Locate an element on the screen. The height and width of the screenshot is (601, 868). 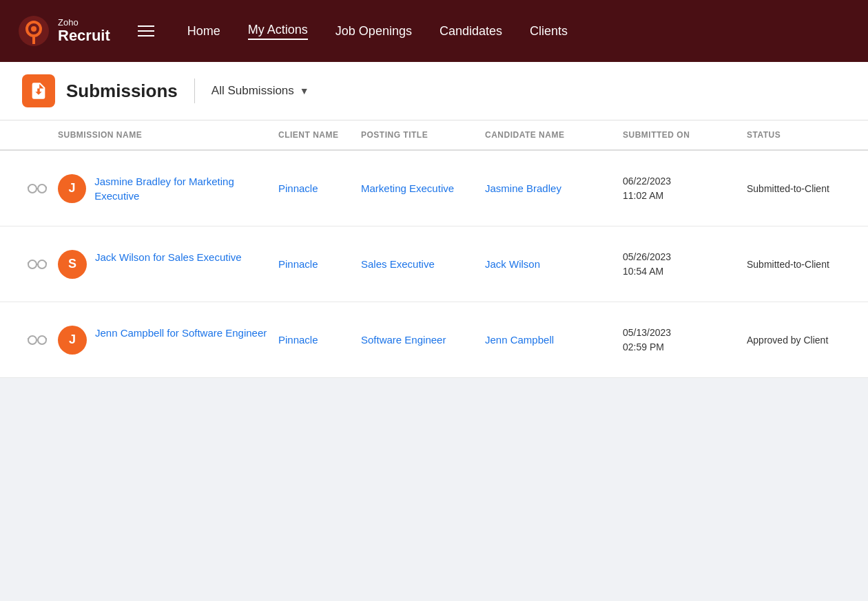
submitted-date-2: 05/26/2023 is located at coordinates (685, 257).